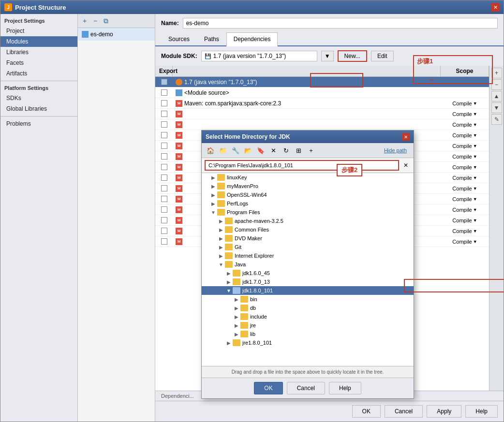 This screenshot has height=422, width=504. What do you see at coordinates (308, 221) in the screenshot?
I see `tree-item-apache-maven: ▶ apache-maven-3.2.5` at bounding box center [308, 221].